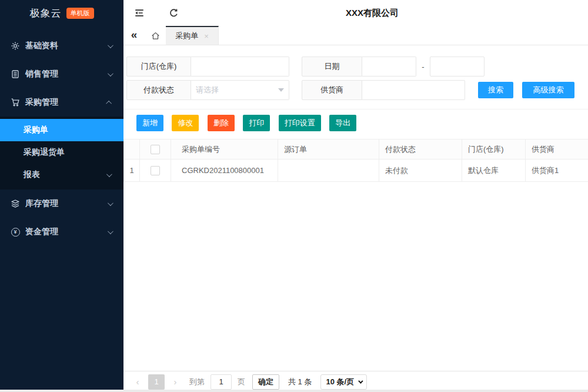 This screenshot has height=392, width=588. I want to click on sidebar-subitem-label: 采购退货单, so click(67, 152).